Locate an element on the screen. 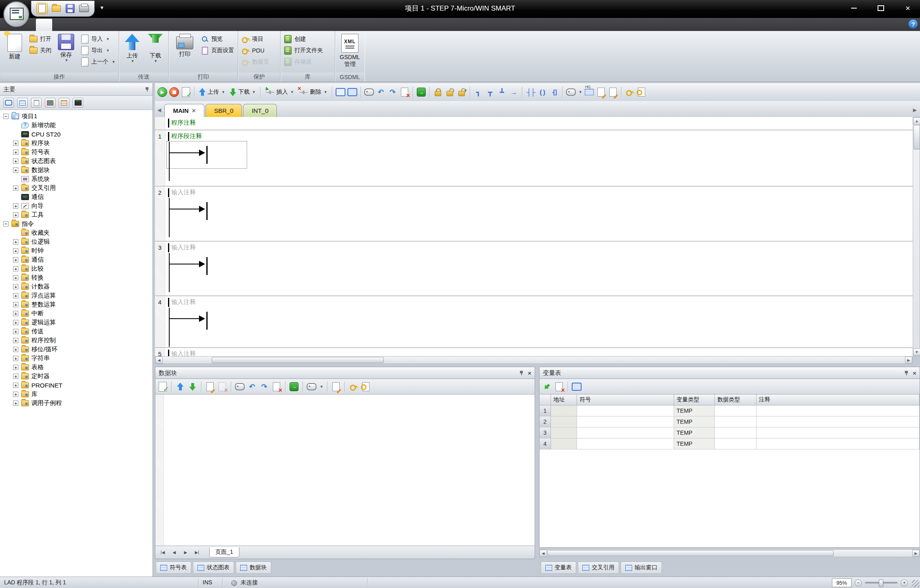 This screenshot has width=920, height=588. page-setup-button: 页面设置 is located at coordinates (217, 51).